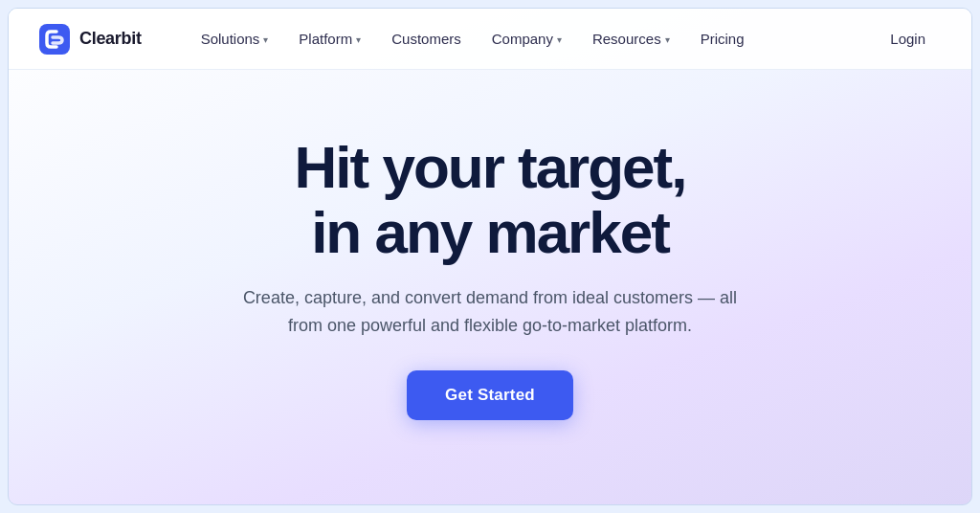  Describe the element at coordinates (329, 38) in the screenshot. I see `nav-item-platform: Platform ▾` at that location.